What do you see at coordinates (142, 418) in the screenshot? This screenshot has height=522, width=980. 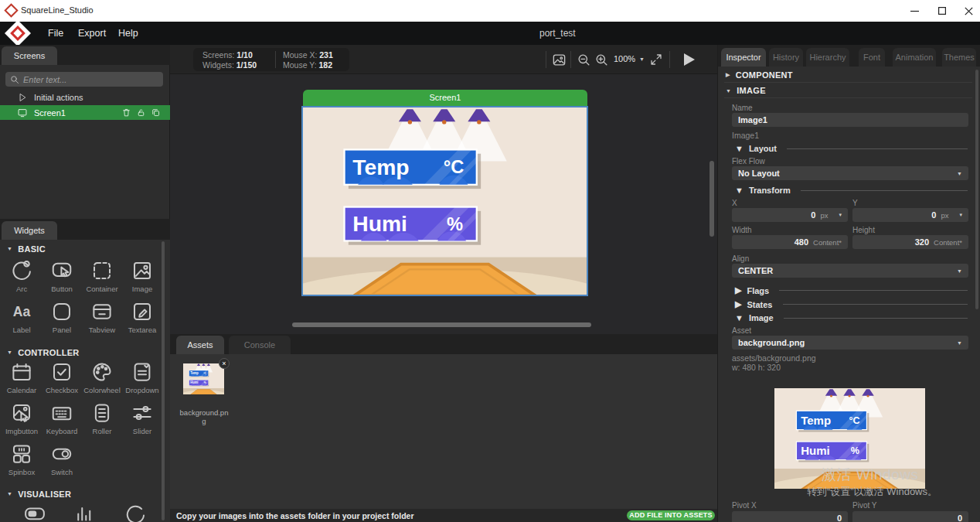 I see `widget-slider: Slider` at bounding box center [142, 418].